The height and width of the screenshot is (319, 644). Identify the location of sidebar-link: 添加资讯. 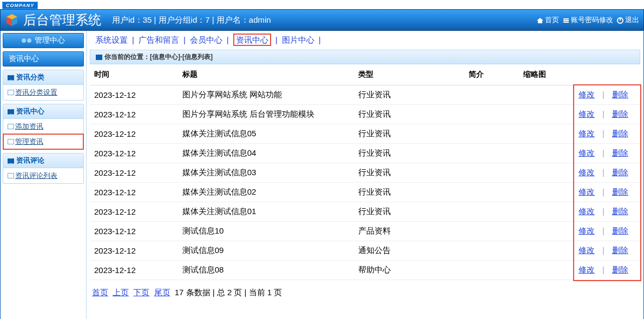
(43, 127).